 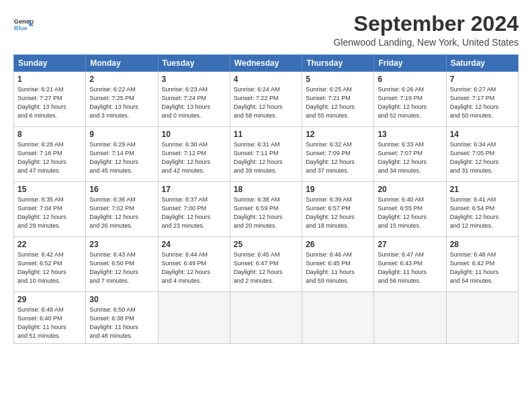 What do you see at coordinates (426, 24) in the screenshot?
I see `month-title: September 2024` at bounding box center [426, 24].